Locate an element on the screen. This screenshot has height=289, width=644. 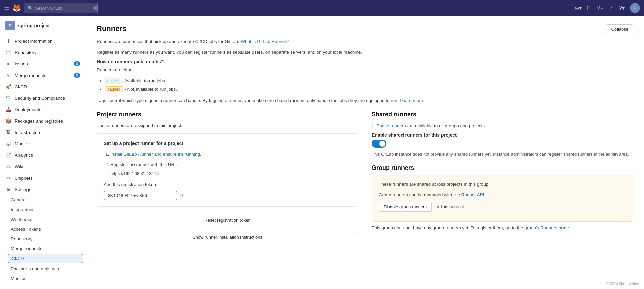
sidebar-sub-merge-requests: Merge requests is located at coordinates (43, 248).